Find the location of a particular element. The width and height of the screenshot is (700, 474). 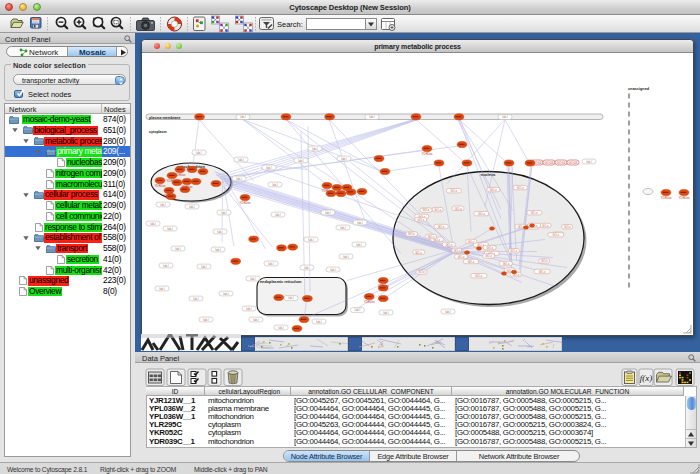

svg-text: unassigned is located at coordinates (639, 88).